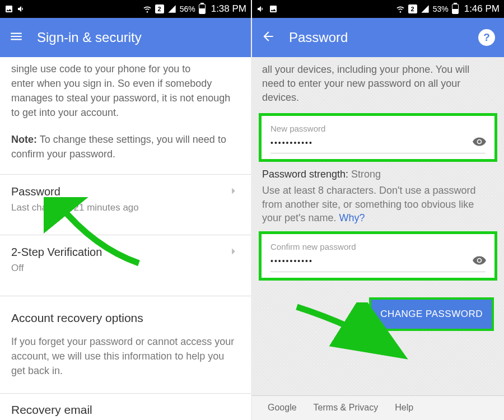  Describe the element at coordinates (125, 252) in the screenshot. I see `row-label: 2-Step Verification` at that location.